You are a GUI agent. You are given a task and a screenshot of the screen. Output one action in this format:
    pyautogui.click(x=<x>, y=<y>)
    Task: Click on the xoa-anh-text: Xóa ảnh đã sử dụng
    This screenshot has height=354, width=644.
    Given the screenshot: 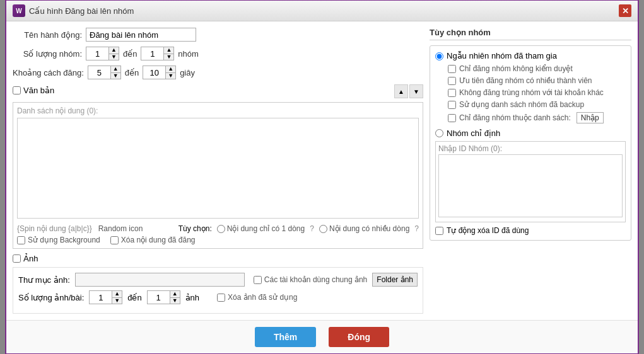 What is the action you would take?
    pyautogui.click(x=262, y=297)
    